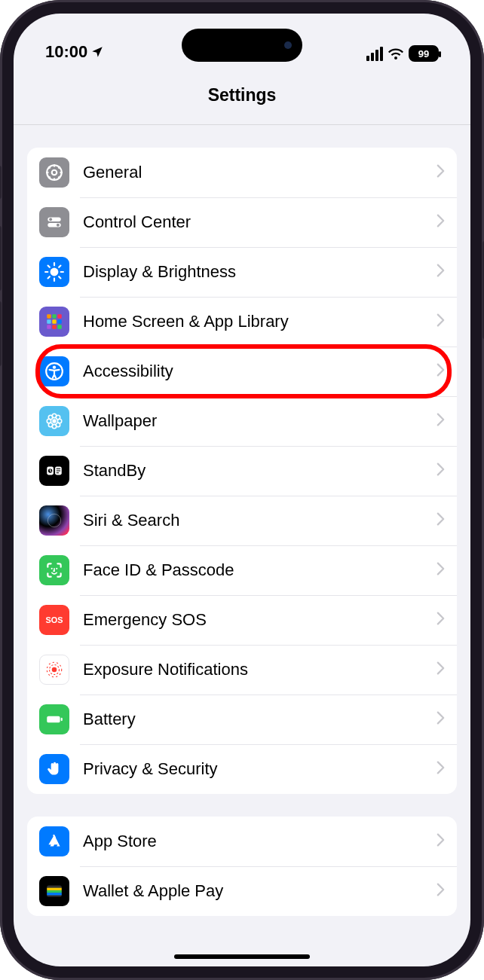 Image resolution: width=484 pixels, height=980 pixels. I want to click on row-label: Wallet & Apple Pay, so click(259, 891).